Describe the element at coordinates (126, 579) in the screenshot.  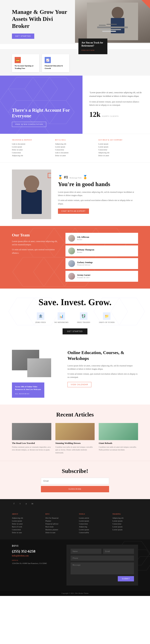
I see `contact-submit-button: SUBMIT` at that location.